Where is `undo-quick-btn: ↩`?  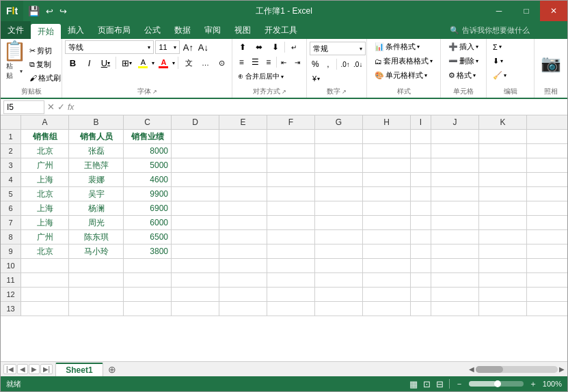
undo-quick-btn: ↩ is located at coordinates (49, 11).